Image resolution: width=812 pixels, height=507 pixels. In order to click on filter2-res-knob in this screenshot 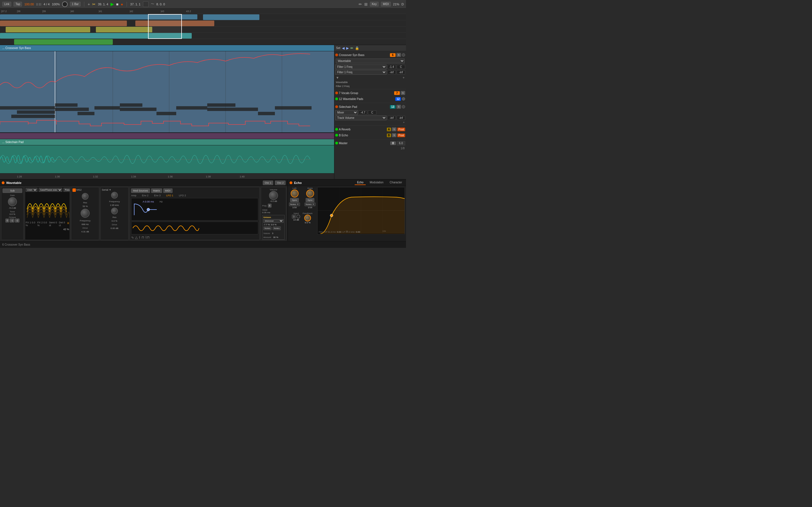, I will do `click(114, 211)`.